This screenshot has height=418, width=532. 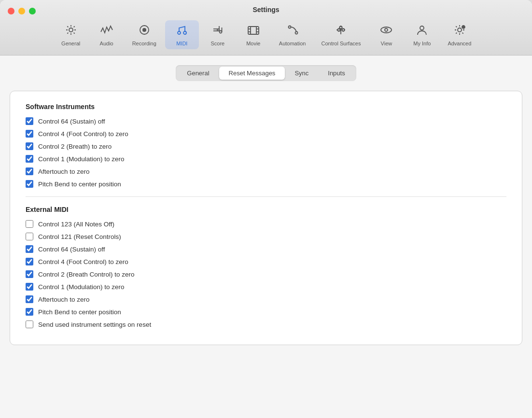 What do you see at coordinates (32, 11) in the screenshot?
I see `maximize-button` at bounding box center [32, 11].